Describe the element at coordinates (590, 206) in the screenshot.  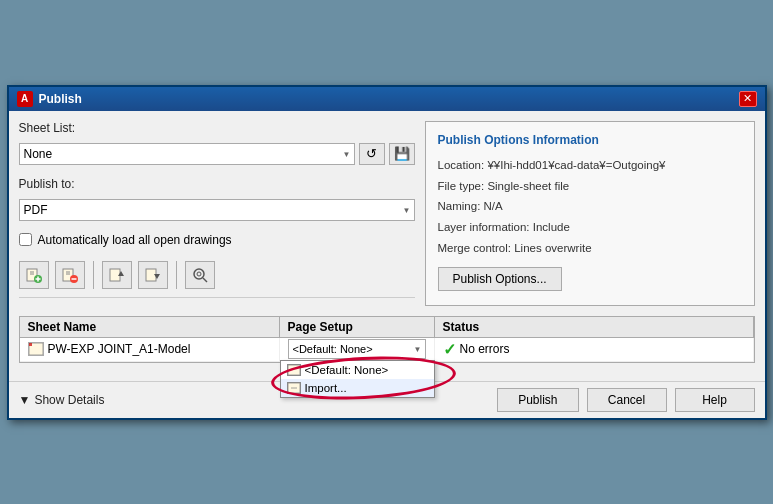
I see `naming-line: Naming: N/A` at that location.